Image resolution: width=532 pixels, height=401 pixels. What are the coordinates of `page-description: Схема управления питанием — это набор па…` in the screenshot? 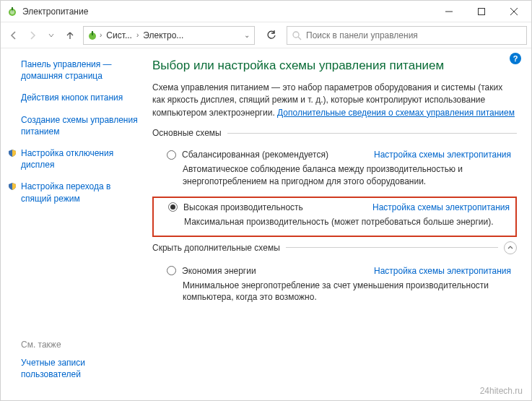 It's located at (335, 100).